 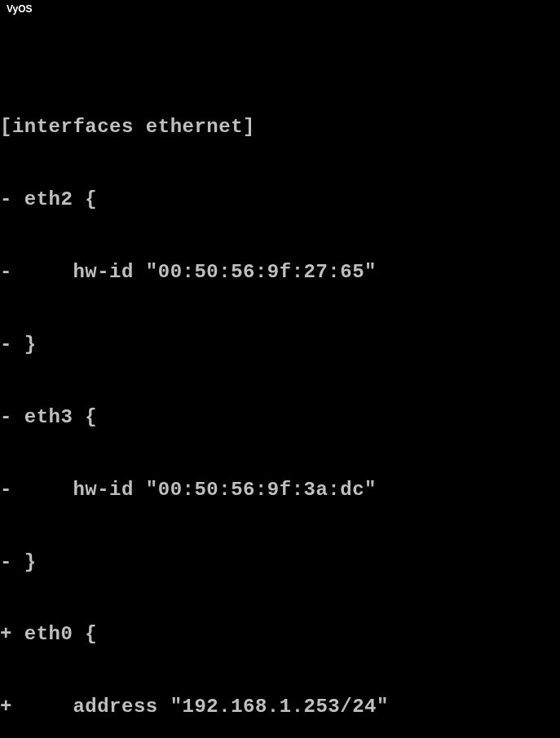 What do you see at coordinates (280, 127) in the screenshot?
I see `config-line: [interfaces ethernet]` at bounding box center [280, 127].